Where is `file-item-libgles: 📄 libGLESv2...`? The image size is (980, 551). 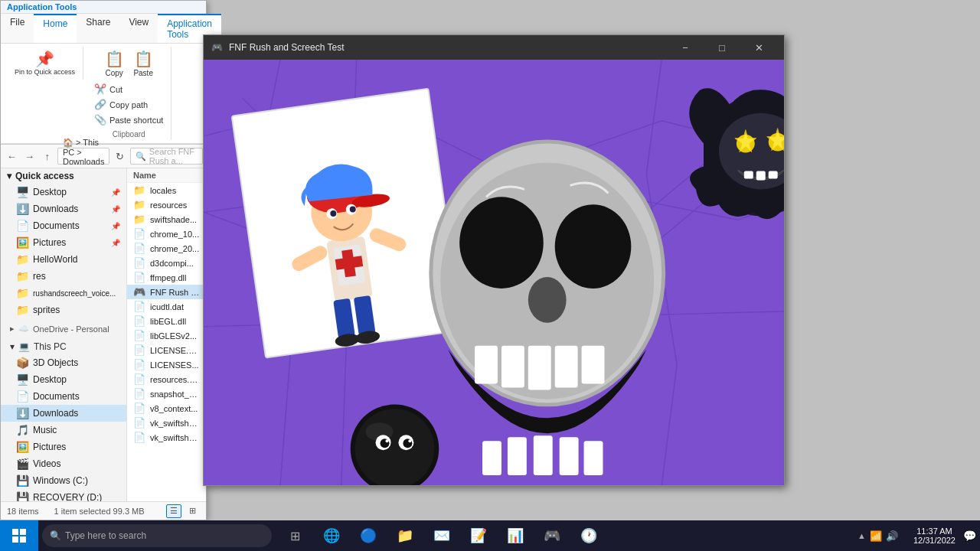 file-item-libgles: 📄 libGLESv2... is located at coordinates (167, 335).